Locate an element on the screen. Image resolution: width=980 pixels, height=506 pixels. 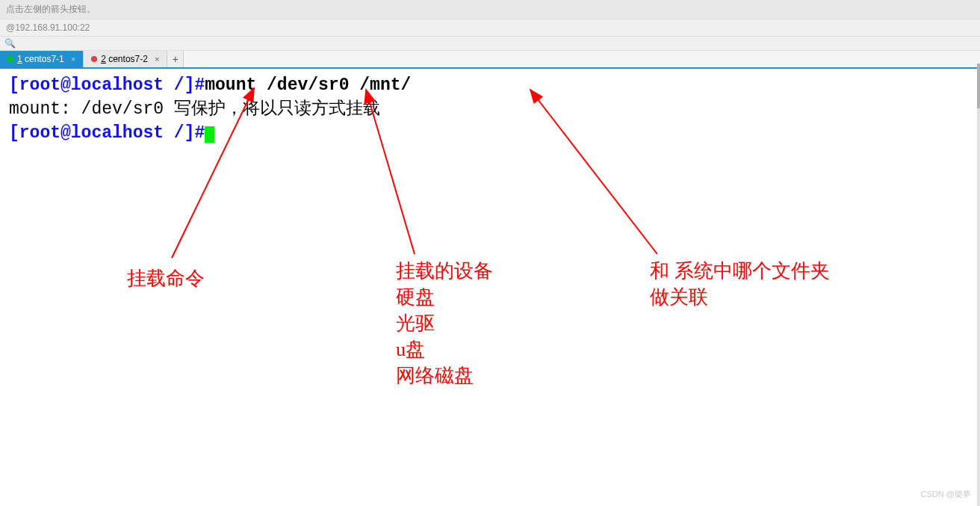
cursor is located at coordinates (209, 135).